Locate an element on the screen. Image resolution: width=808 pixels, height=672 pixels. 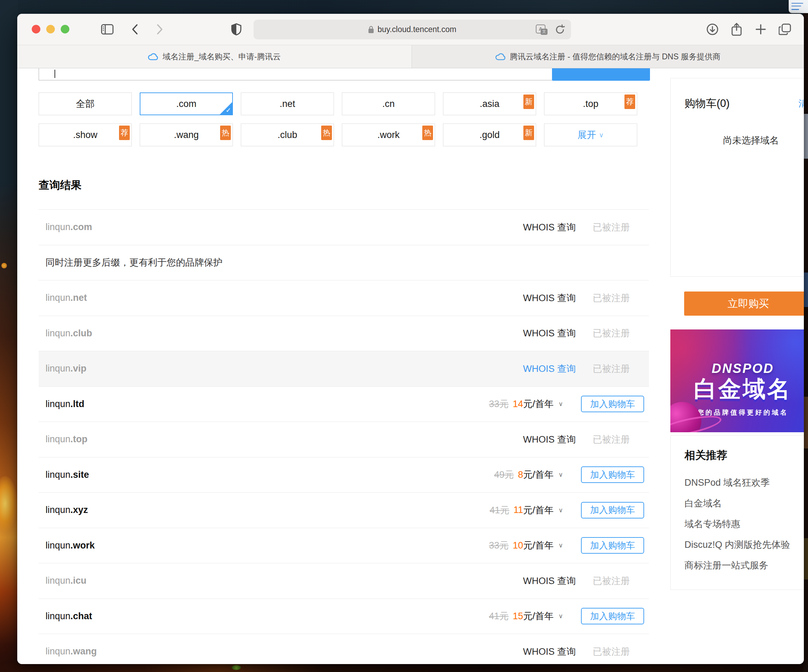
translate-icon: A 文 is located at coordinates (542, 30).